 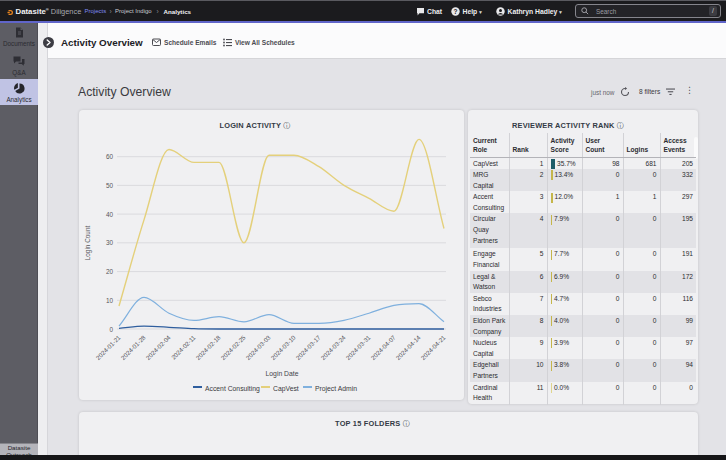 What do you see at coordinates (158, 347) in the screenshot?
I see `svg-text: 2024-02-04` at bounding box center [158, 347].